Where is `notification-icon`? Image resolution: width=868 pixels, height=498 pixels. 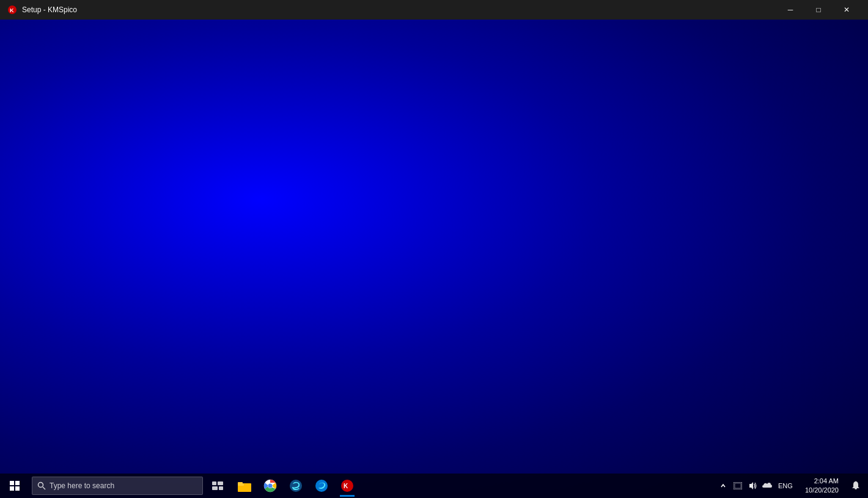
notification-icon is located at coordinates (856, 486).